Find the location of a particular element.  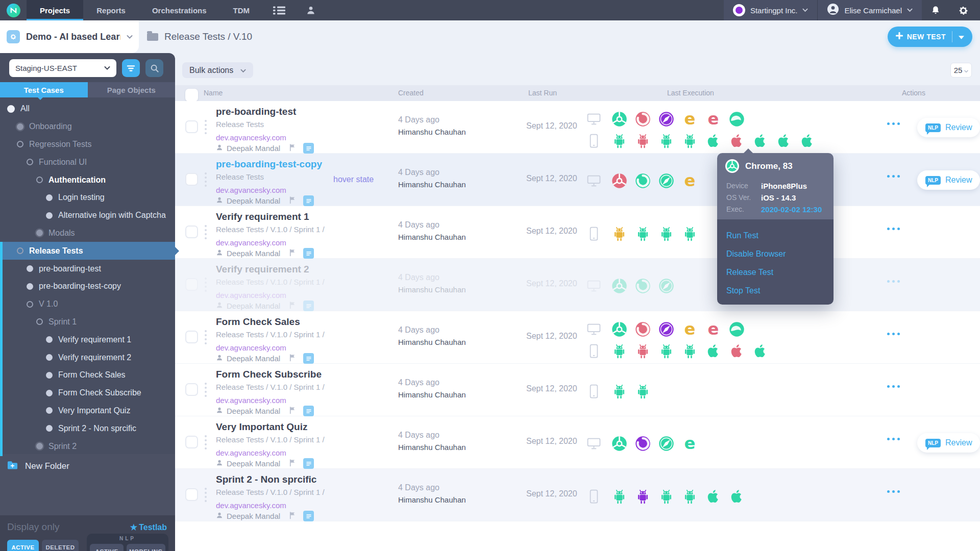

release-test-action: Release Test is located at coordinates (780, 272).